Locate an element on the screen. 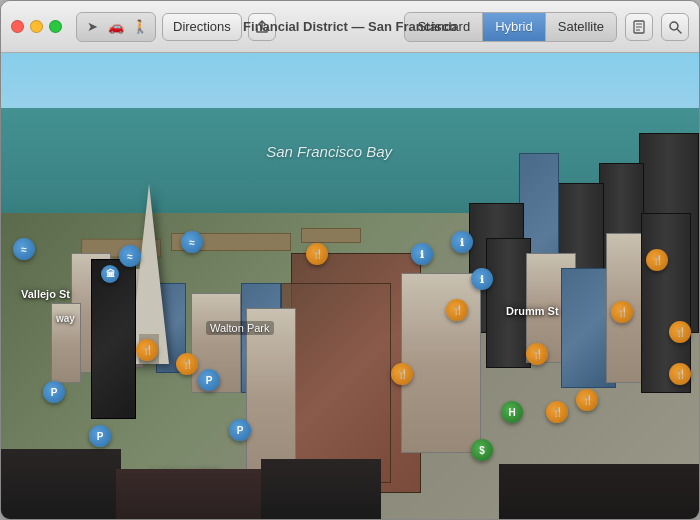 This screenshot has height=520, width=700. marker-info-2: ℹ is located at coordinates (462, 242).